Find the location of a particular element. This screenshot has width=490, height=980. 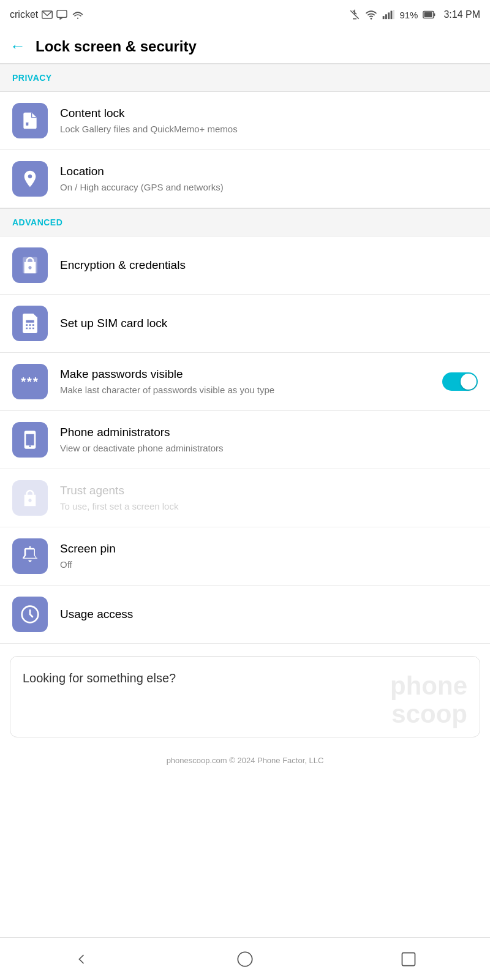

battery-icon is located at coordinates (429, 15).